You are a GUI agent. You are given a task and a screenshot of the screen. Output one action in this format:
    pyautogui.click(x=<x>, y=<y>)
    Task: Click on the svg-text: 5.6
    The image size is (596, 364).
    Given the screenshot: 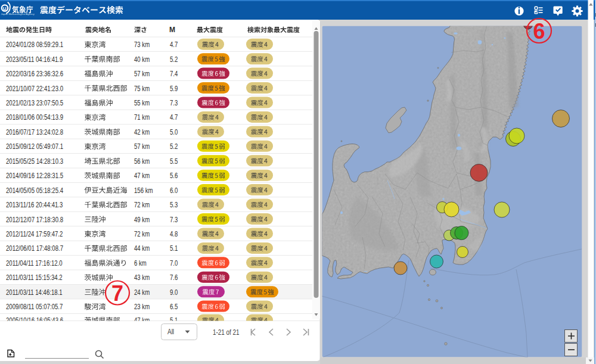 What is the action you would take?
    pyautogui.click(x=174, y=175)
    